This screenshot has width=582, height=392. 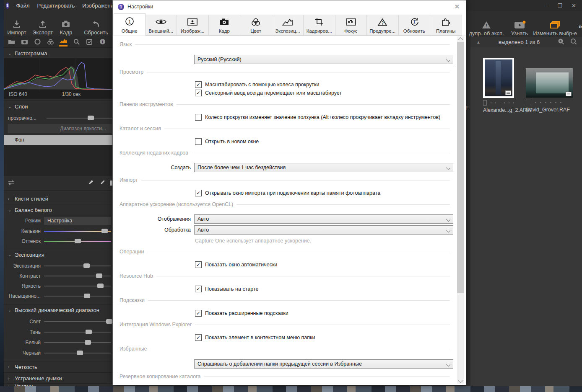 I want to click on checkbox-wheel-slider: Колесо прокрутки изменяет значение ползу…, so click(x=318, y=117).